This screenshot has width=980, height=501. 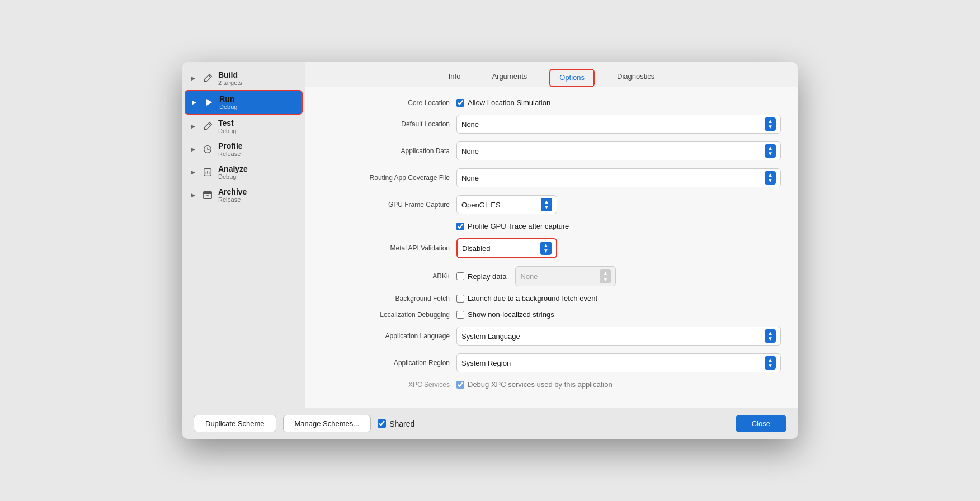 I want to click on arkit-checkbox, so click(x=460, y=276).